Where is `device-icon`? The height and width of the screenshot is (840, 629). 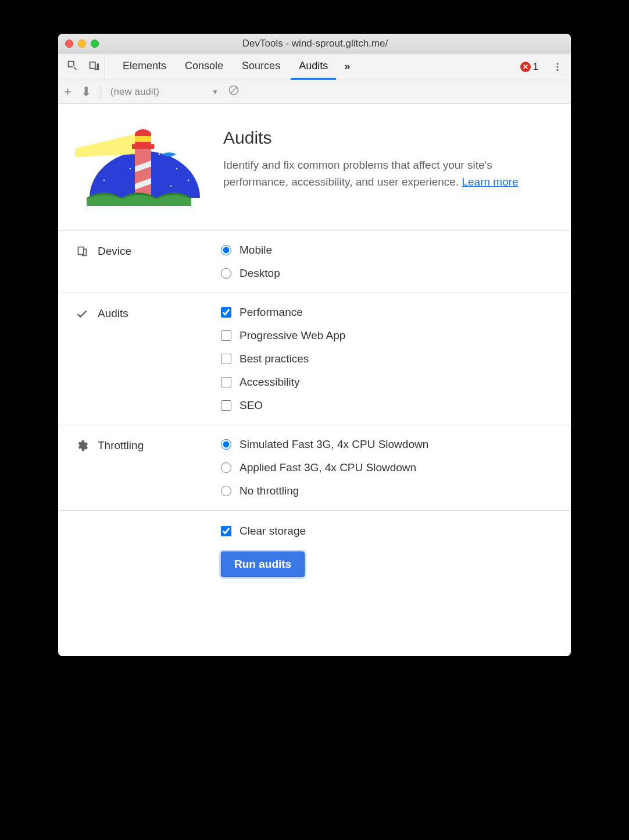 device-icon is located at coordinates (82, 251).